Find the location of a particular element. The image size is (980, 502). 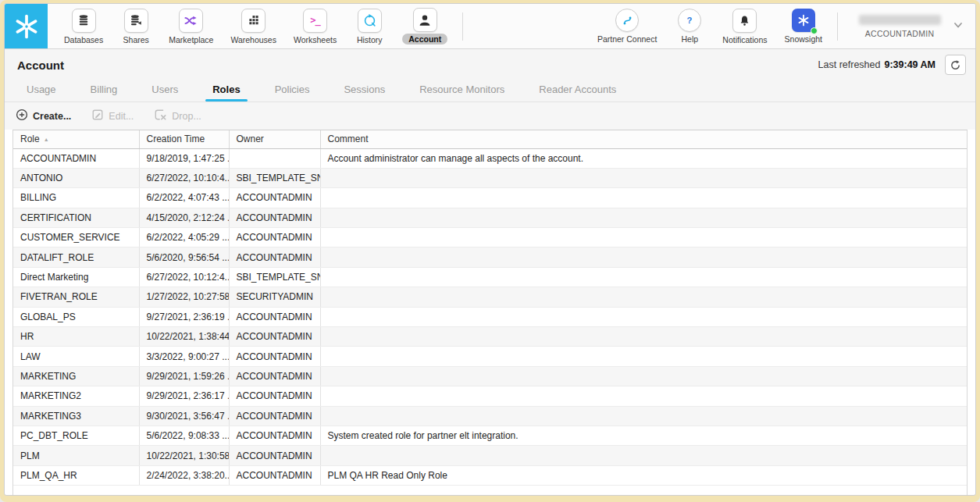

user-divider is located at coordinates (837, 27).